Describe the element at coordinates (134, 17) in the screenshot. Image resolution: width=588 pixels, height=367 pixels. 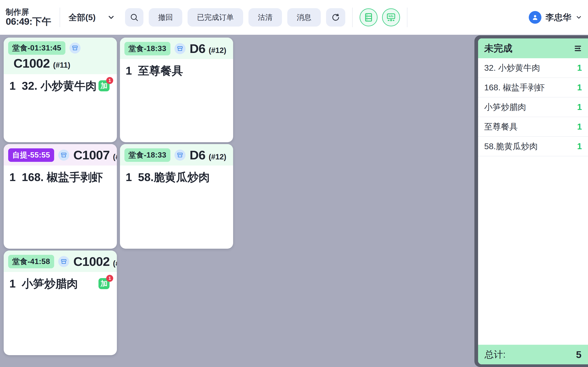
I see `search-icon` at that location.